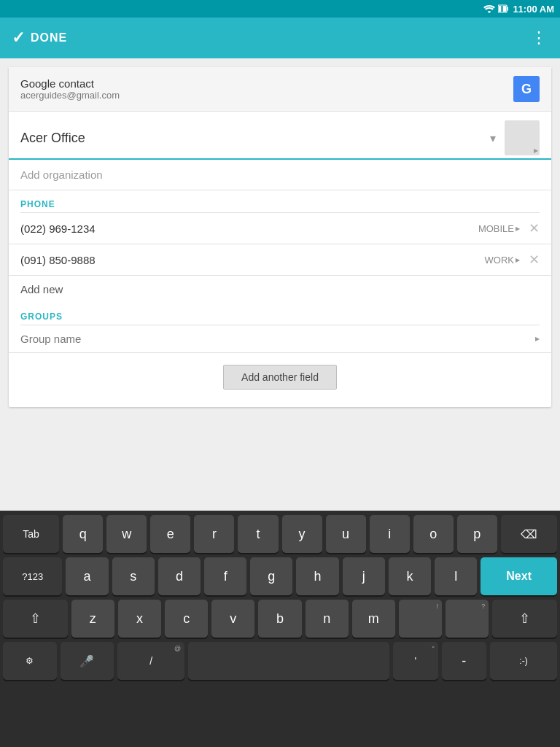 The width and height of the screenshot is (560, 747). Describe the element at coordinates (187, 619) in the screenshot. I see `key-c: c` at that location.